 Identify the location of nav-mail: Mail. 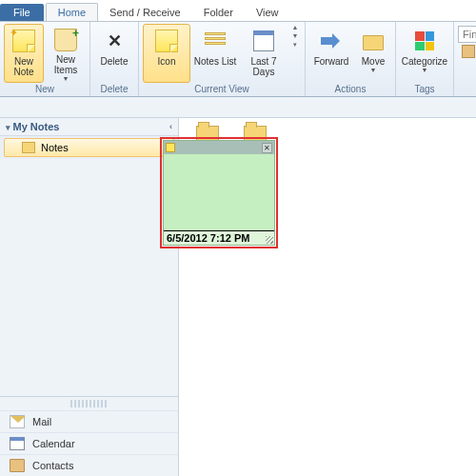
(89, 421).